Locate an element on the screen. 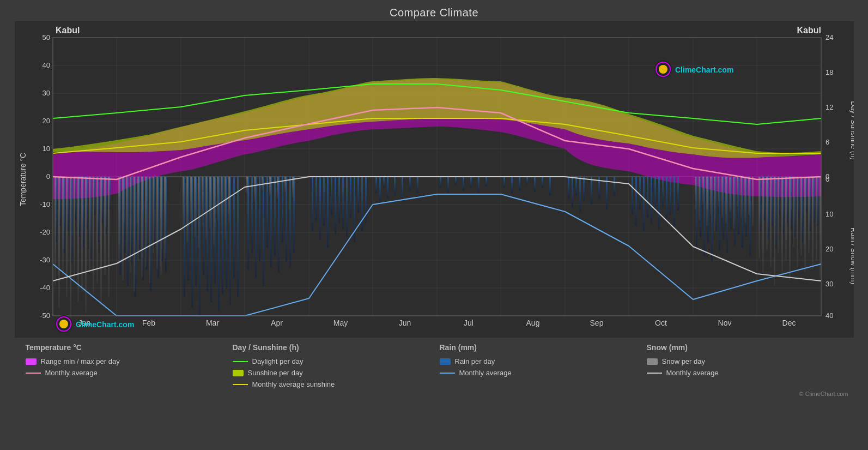  legend-column-sunshine: Day / Sunshine (h) Daylight per day Suns… is located at coordinates (331, 365).